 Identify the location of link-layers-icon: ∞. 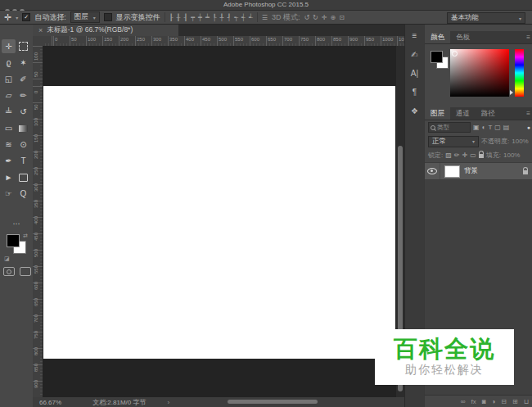
(463, 401).